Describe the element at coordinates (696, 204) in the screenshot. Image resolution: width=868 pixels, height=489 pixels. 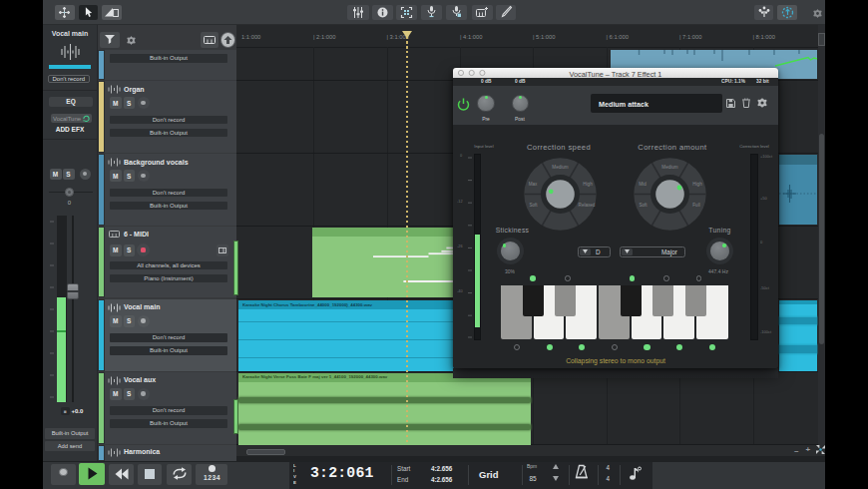
I see `svg-text: Full` at that location.